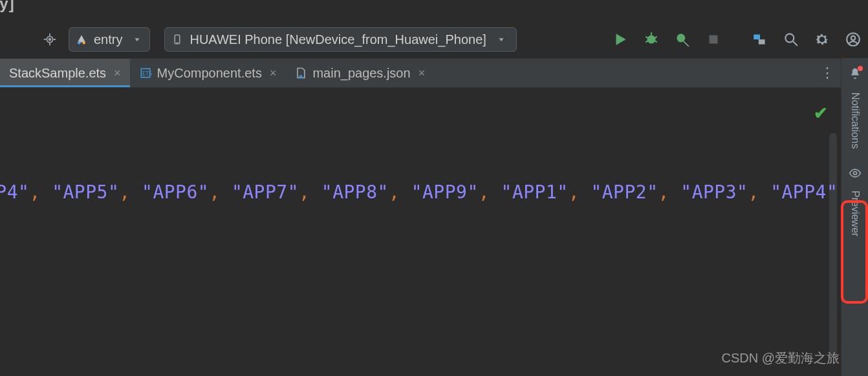 The width and height of the screenshot is (868, 376). What do you see at coordinates (338, 40) in the screenshot?
I see `device-selector-label: HUAWEI Phone [NewDevice_from_Huawei_Phon…` at bounding box center [338, 40].